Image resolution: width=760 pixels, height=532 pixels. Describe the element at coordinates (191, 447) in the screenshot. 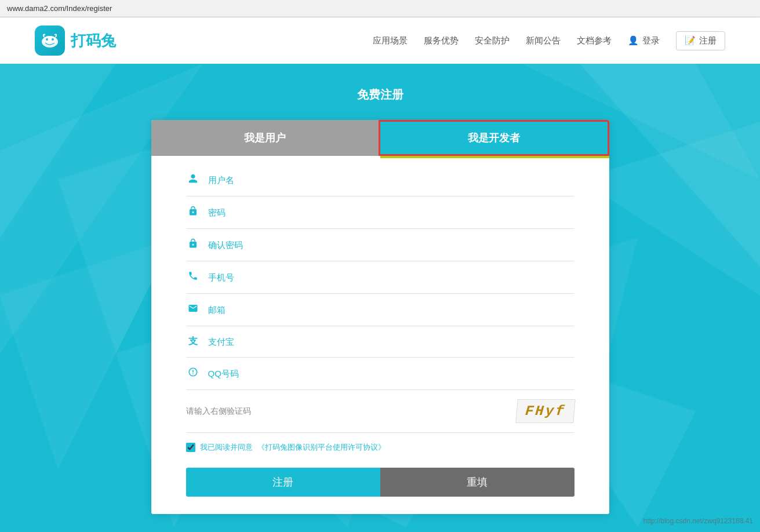

I see `agreement-checkbox` at that location.